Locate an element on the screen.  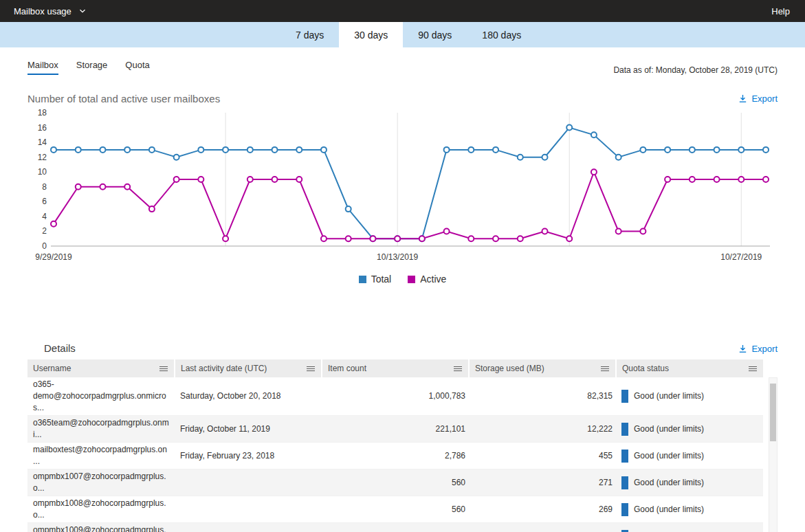
tab-quota: Quota is located at coordinates (137, 67).